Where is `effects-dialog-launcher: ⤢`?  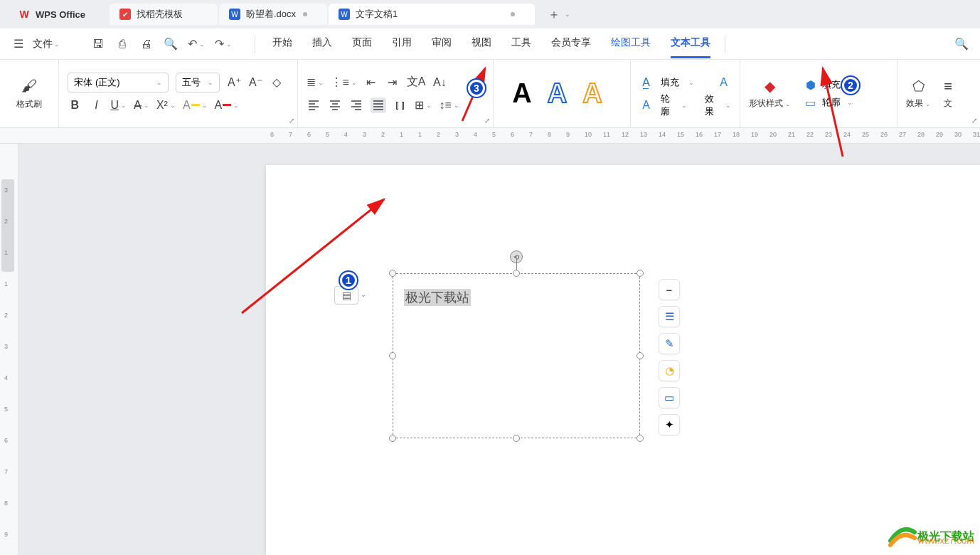
effects-dialog-launcher: ⤢ is located at coordinates (974, 121).